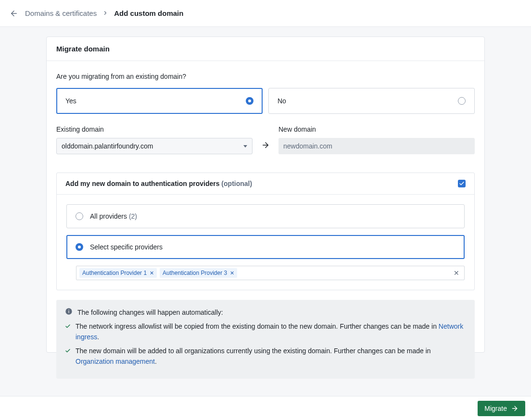  What do you see at coordinates (456, 273) in the screenshot?
I see `clear-tags-icon: ✕` at bounding box center [456, 273].